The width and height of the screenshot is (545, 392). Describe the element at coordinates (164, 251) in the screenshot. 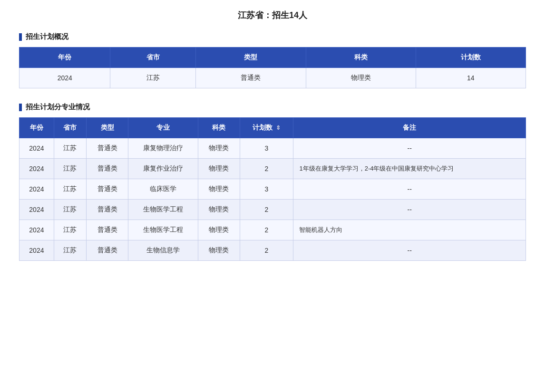

I see `table-cell: 生物信息学` at that location.